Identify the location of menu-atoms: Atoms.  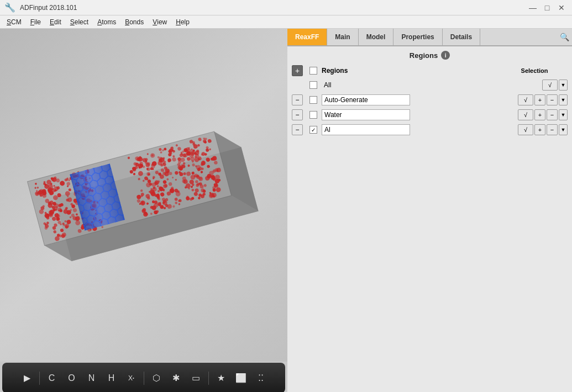
(107, 22).